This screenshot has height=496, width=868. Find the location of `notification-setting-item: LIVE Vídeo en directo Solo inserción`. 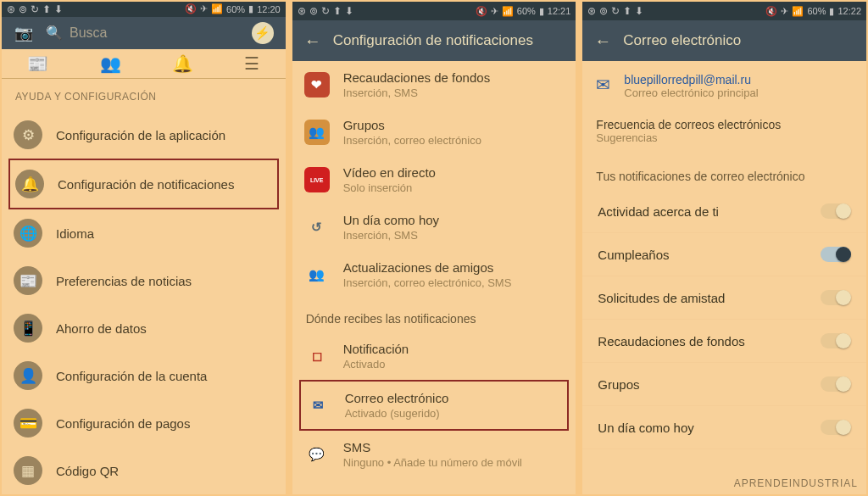

notification-setting-item: LIVE Vídeo en directo Solo inserción is located at coordinates (434, 180).